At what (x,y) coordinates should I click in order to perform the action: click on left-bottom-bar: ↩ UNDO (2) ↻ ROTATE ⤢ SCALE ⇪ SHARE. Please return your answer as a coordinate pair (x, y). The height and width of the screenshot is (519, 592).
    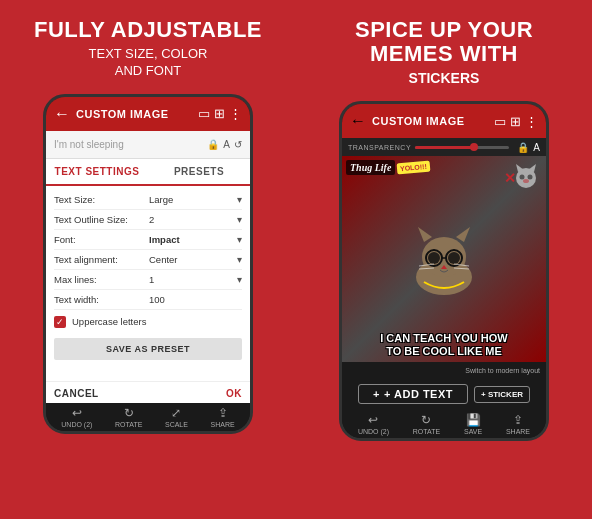
    Looking at the image, I should click on (148, 417).